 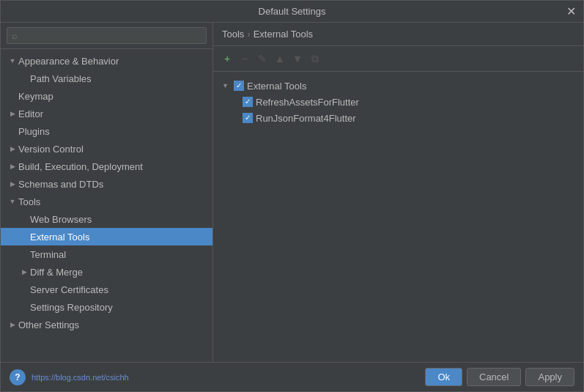 I want to click on sidebar-item-other-settings: ▶Other Settings, so click(x=107, y=325).